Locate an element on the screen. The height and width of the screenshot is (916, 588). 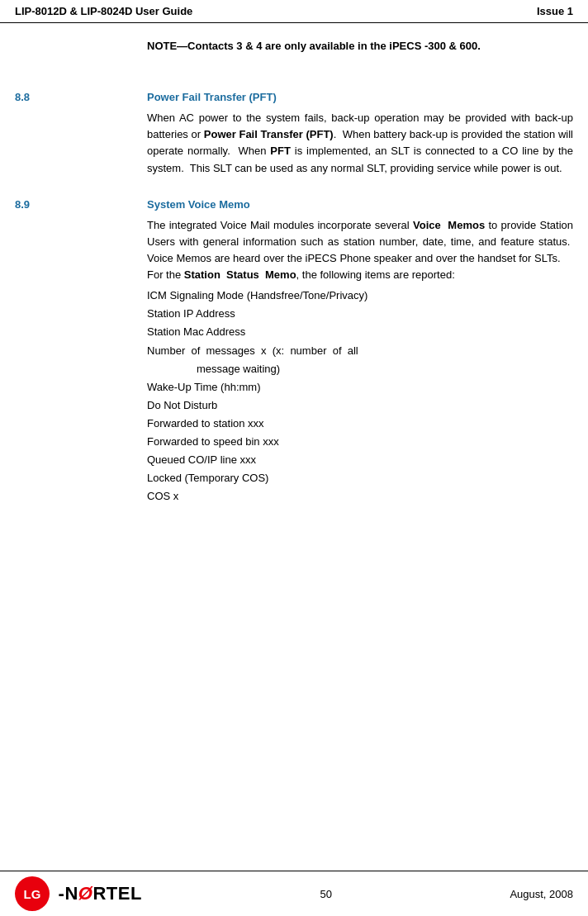
section-8-8-right: When AC power to the system fails, back-… is located at coordinates (360, 144).